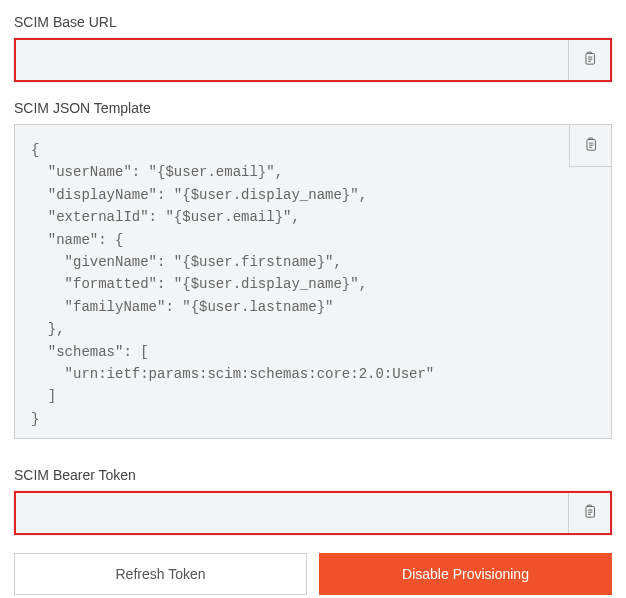  I want to click on scim-json-template-copy-button, so click(590, 146).